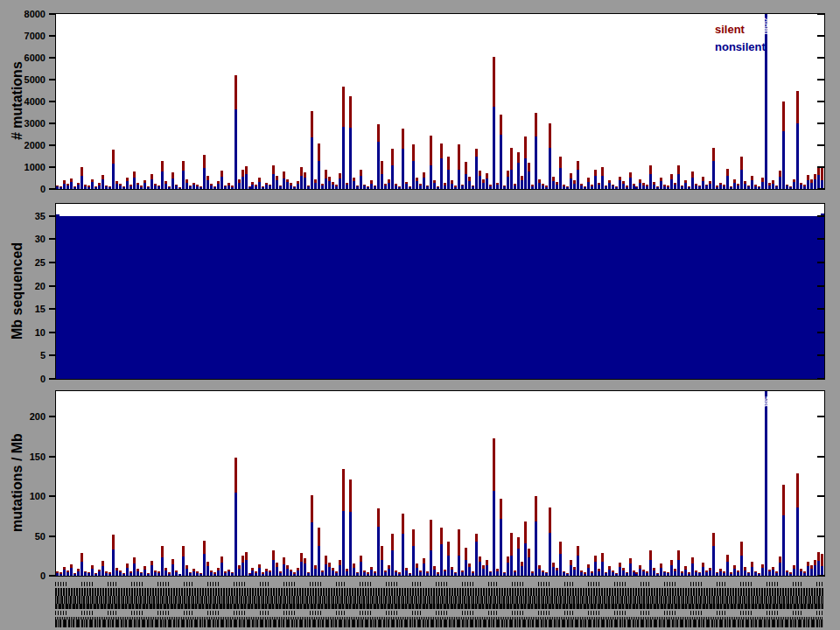 This screenshot has width=840, height=630. What do you see at coordinates (26, 14) in the screenshot?
I see `y-tick-label: 8000` at bounding box center [26, 14].